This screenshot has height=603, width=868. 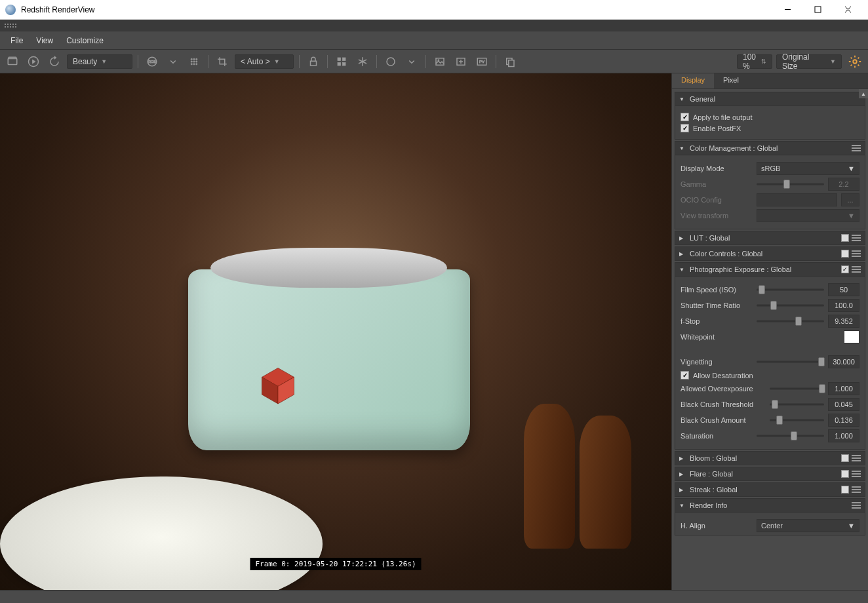 I want to click on iso-label: Film Speed (ISO), so click(x=717, y=290).